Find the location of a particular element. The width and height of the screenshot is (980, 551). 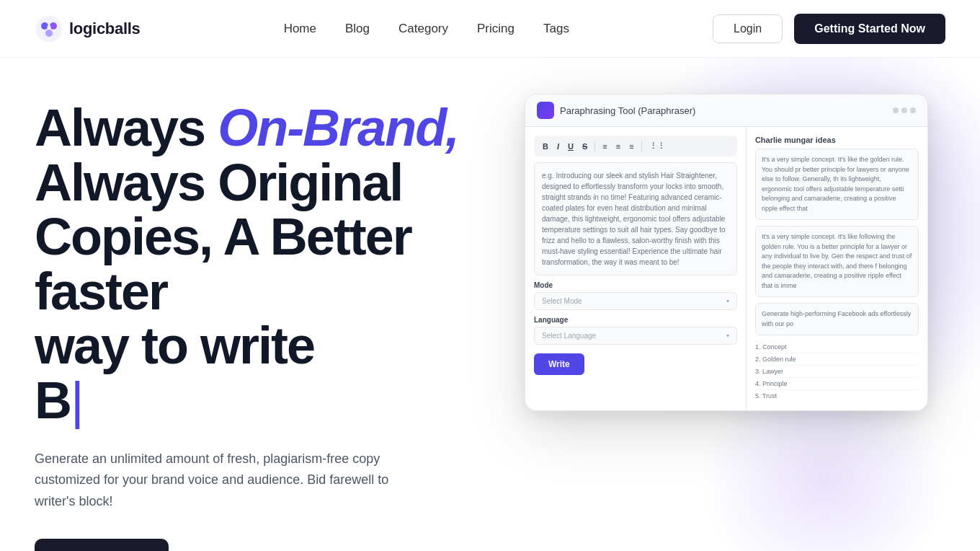

language-select: Select Language ▾ is located at coordinates (636, 336).